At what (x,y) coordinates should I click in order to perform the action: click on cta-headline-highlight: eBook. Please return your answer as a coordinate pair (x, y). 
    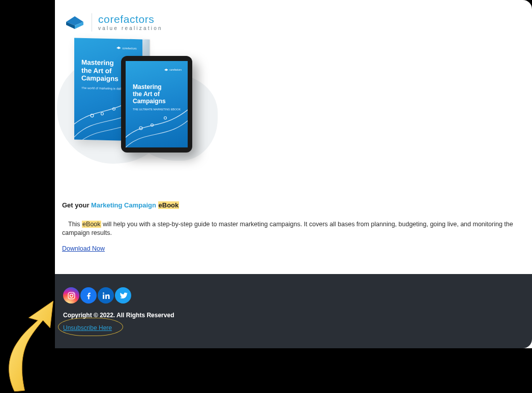
    Looking at the image, I should click on (169, 205).